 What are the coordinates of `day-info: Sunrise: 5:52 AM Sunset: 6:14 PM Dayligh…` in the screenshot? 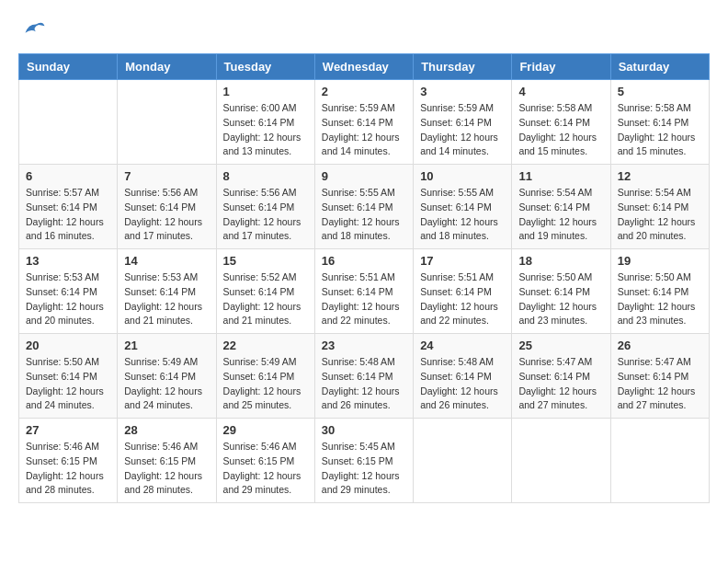 It's located at (266, 300).